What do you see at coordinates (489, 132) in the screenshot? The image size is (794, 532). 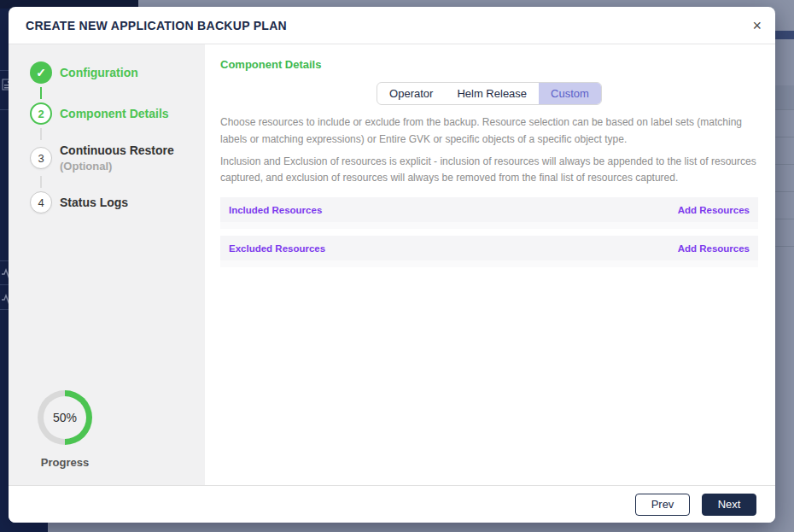 I see `description-paragraph: Choose resources to include or exclude f…` at bounding box center [489, 132].